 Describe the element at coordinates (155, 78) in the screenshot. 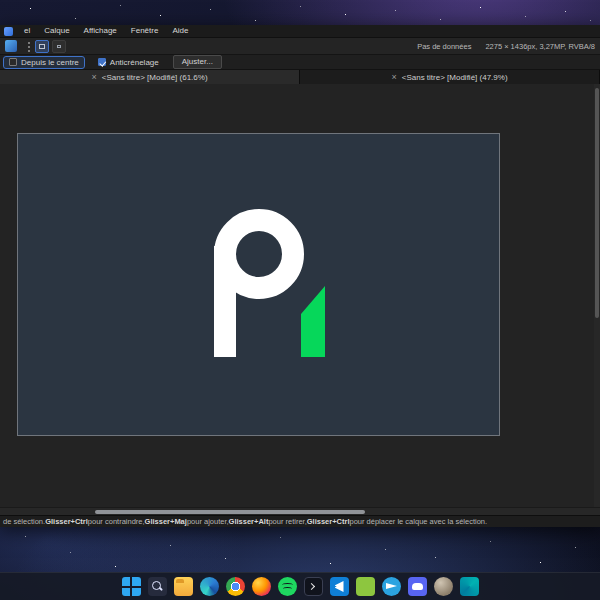

I see `tab-label: <Sans titre> [Modifié] (61.6%)` at that location.